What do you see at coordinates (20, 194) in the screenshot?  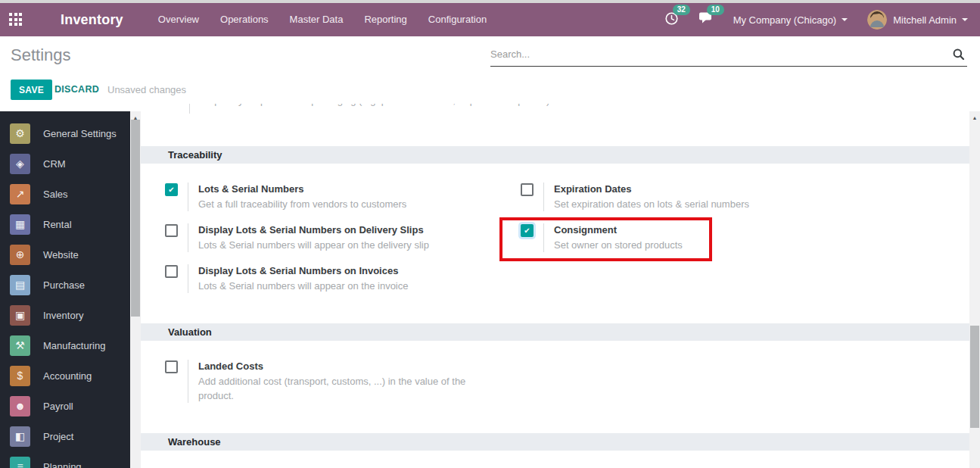 I see `chart-icon: ↗` at bounding box center [20, 194].